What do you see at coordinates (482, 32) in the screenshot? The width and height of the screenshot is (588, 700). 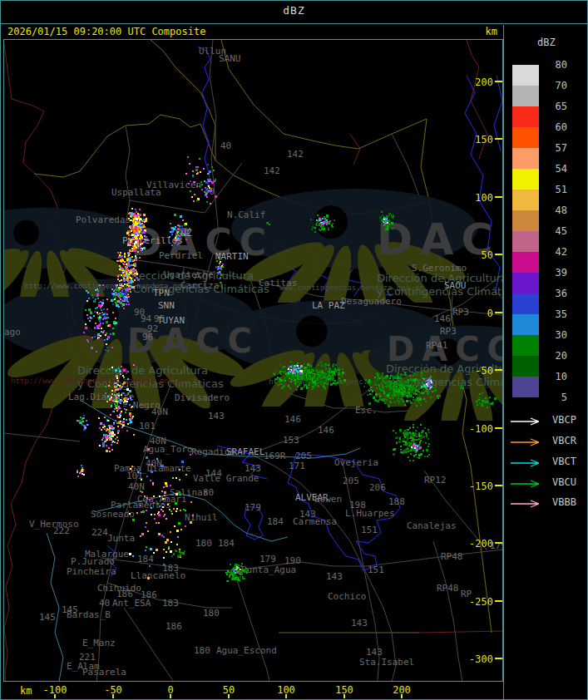 I see `y-axis-unit-label: km` at bounding box center [482, 32].